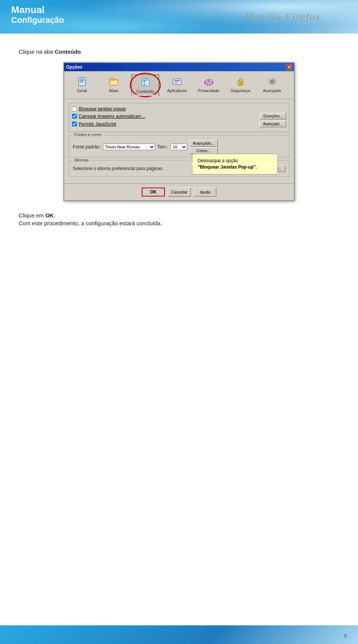 This screenshot has width=358, height=644. Describe the element at coordinates (98, 124) in the screenshot. I see `javascript-label: Permitir JavaScript` at that location.